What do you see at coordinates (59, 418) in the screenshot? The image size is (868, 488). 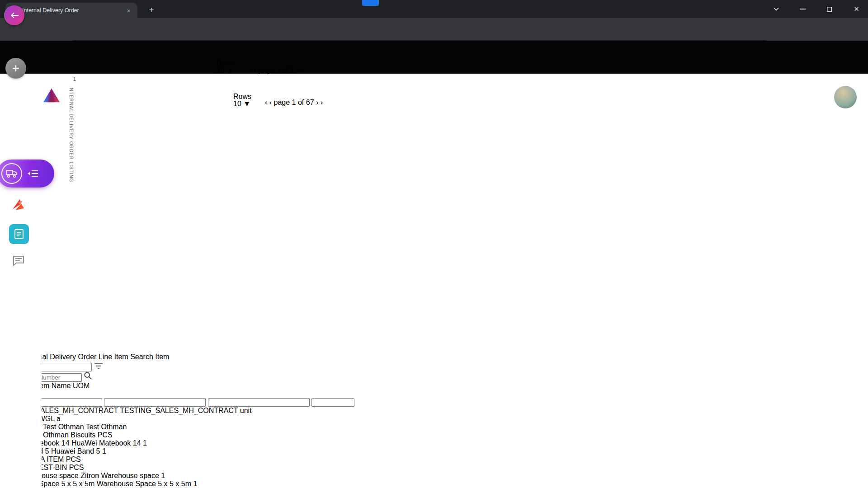 I see `cell-uom: a` at bounding box center [59, 418].